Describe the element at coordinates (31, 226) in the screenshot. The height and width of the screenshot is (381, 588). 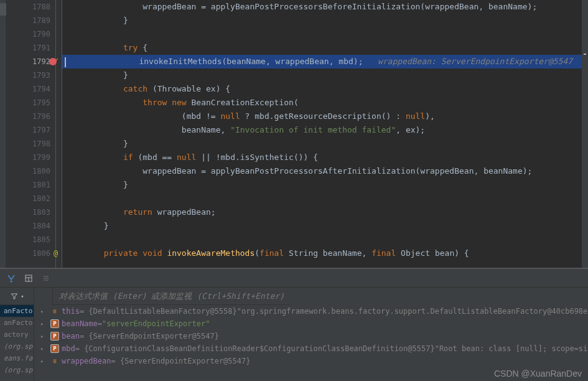
I see `gutter-line-number: 1804` at that location.